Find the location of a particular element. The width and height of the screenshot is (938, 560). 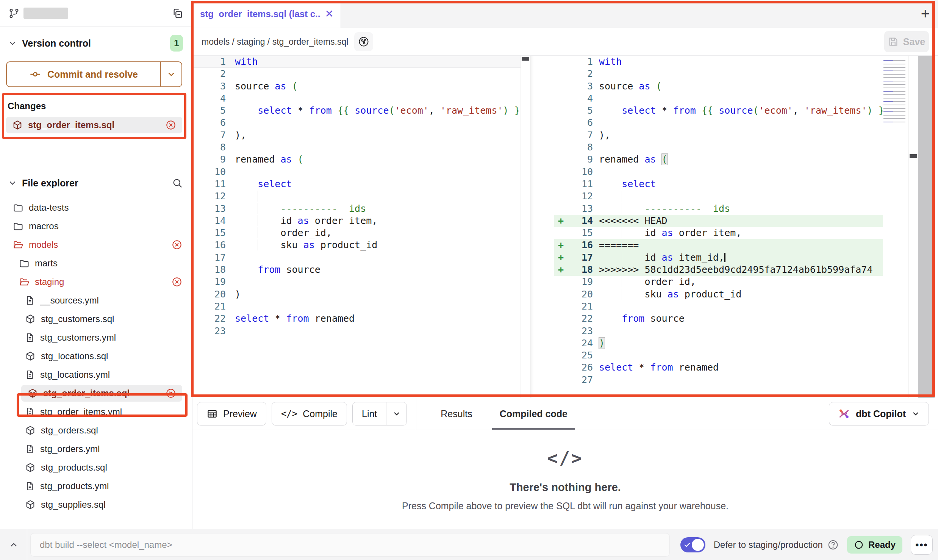

chevron-down-icon is located at coordinates (916, 414).